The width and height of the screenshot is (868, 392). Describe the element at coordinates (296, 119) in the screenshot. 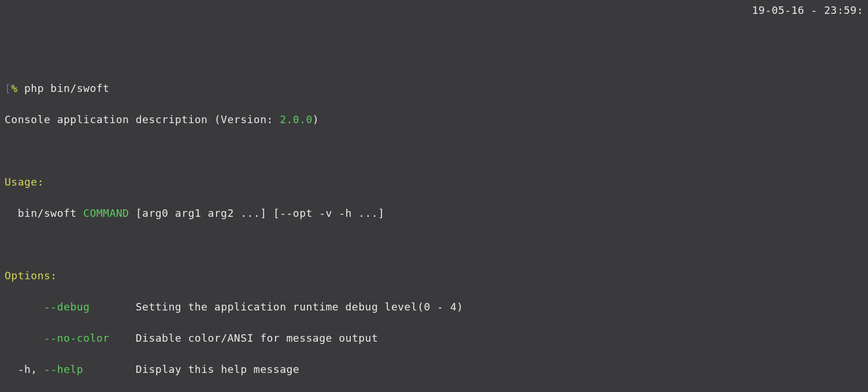

I see `app-version: 2.0.0` at that location.